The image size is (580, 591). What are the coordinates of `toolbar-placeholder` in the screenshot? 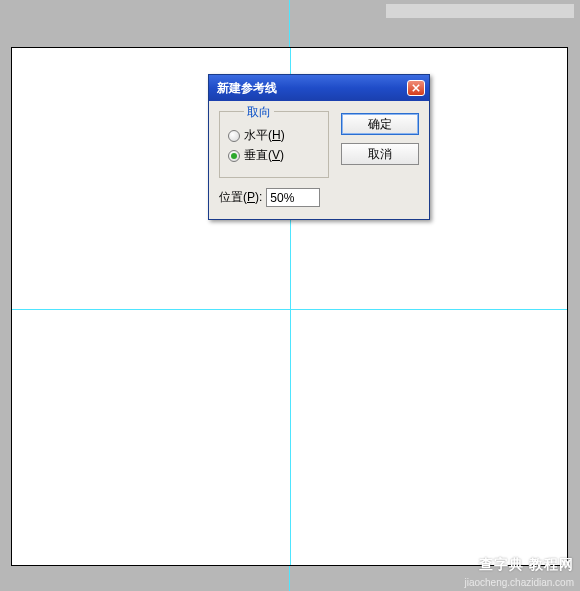 It's located at (480, 11).